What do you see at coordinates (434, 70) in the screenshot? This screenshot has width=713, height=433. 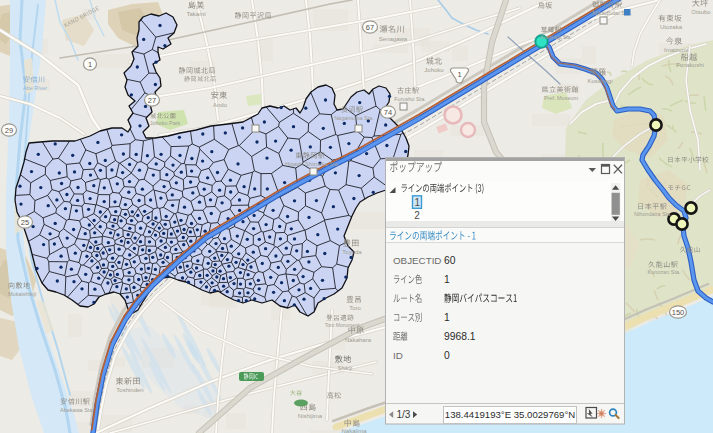 I see `svg-text: Johoku` at bounding box center [434, 70].